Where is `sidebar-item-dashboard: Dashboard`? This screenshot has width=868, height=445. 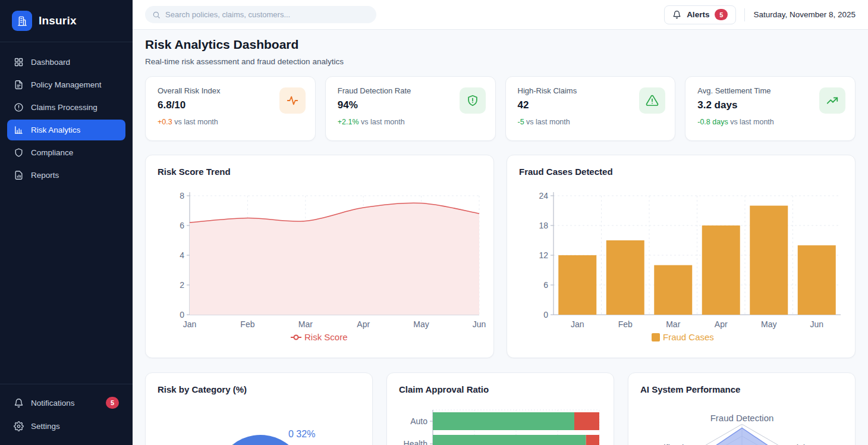
sidebar-item-dashboard: Dashboard is located at coordinates (67, 62).